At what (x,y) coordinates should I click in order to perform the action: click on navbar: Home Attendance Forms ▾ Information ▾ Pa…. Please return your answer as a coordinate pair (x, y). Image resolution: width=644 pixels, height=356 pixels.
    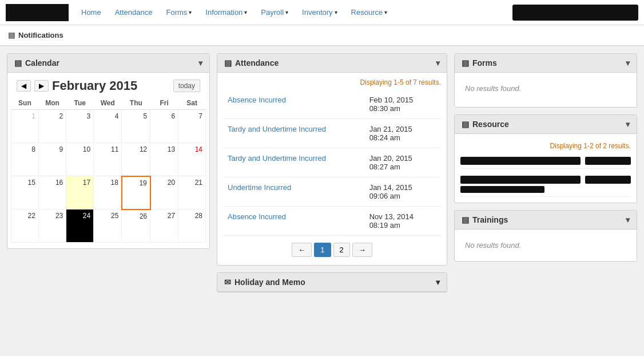
    Looking at the image, I should click on (322, 13).